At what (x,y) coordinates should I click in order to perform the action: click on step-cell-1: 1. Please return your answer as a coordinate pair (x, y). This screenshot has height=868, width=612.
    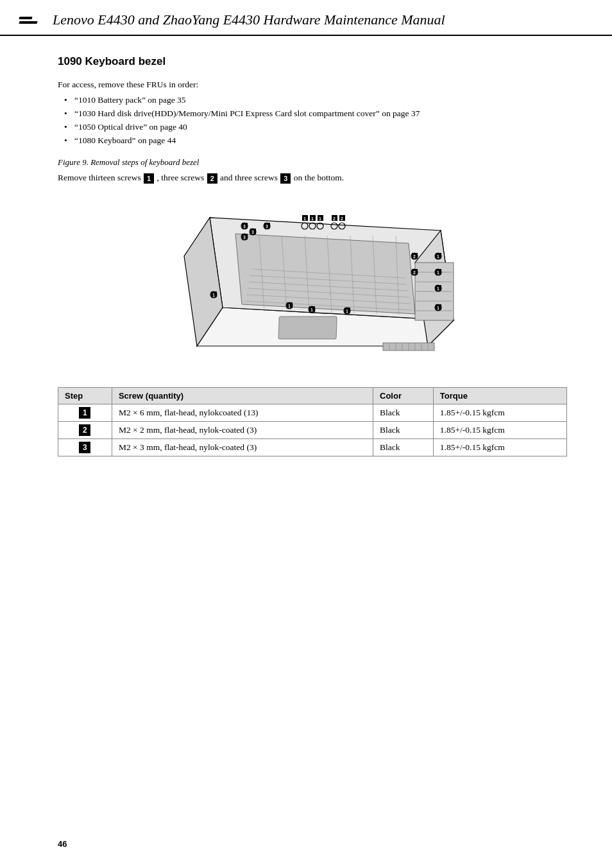
    Looking at the image, I should click on (85, 413).